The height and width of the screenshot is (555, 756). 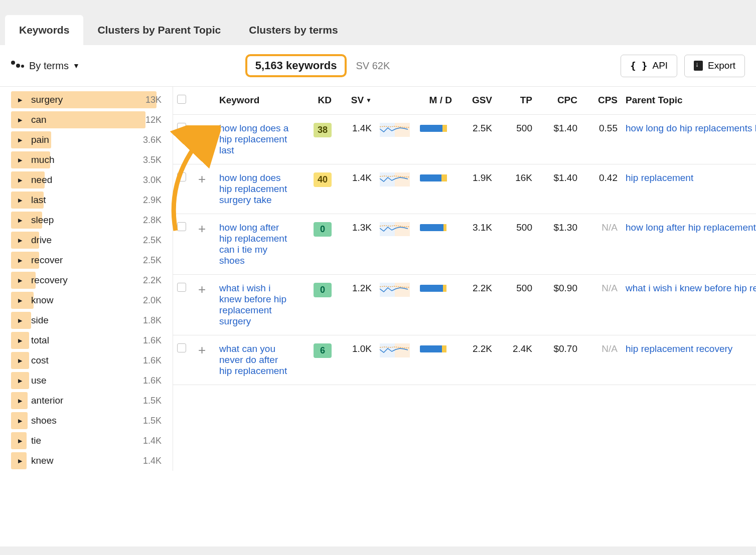 I want to click on sv-value: 1.2K, so click(x=356, y=305).